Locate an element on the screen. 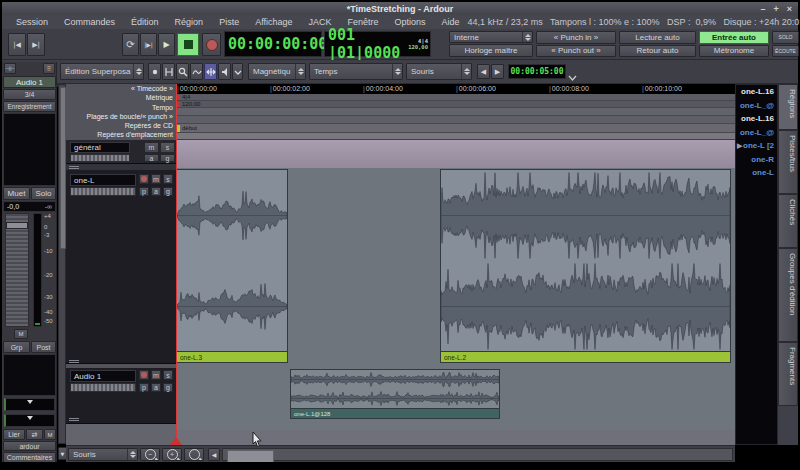 The image size is (800, 470). ruler-label: Plages de boucle/« punch » is located at coordinates (121, 116).